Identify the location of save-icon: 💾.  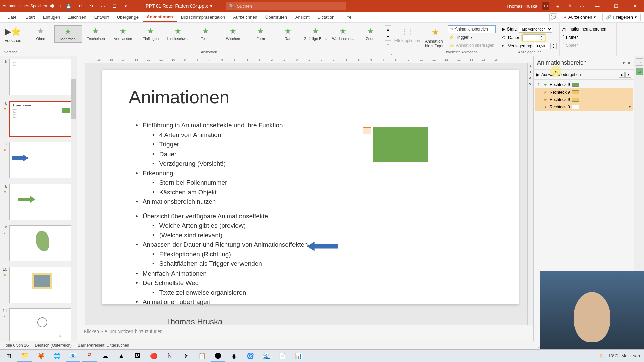
(69, 6).